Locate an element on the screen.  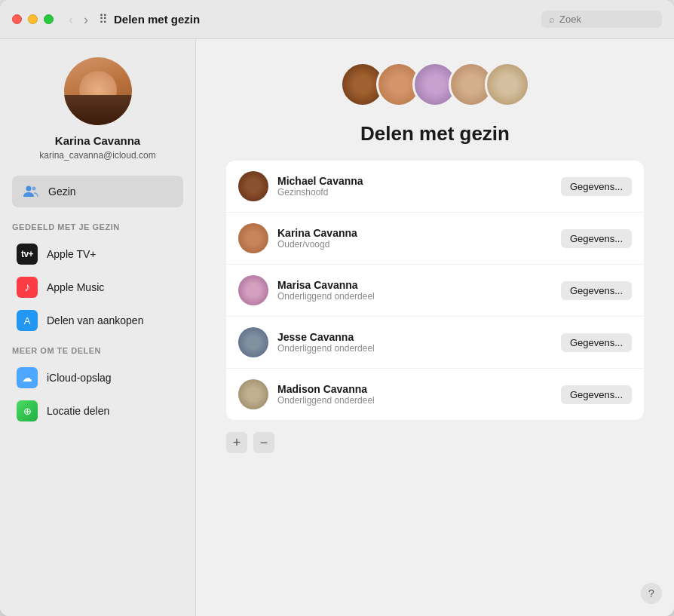
shared-section: GEDEELD MET JE GEZIN tv+ Apple TV+ ♪ App… is located at coordinates (98, 280).